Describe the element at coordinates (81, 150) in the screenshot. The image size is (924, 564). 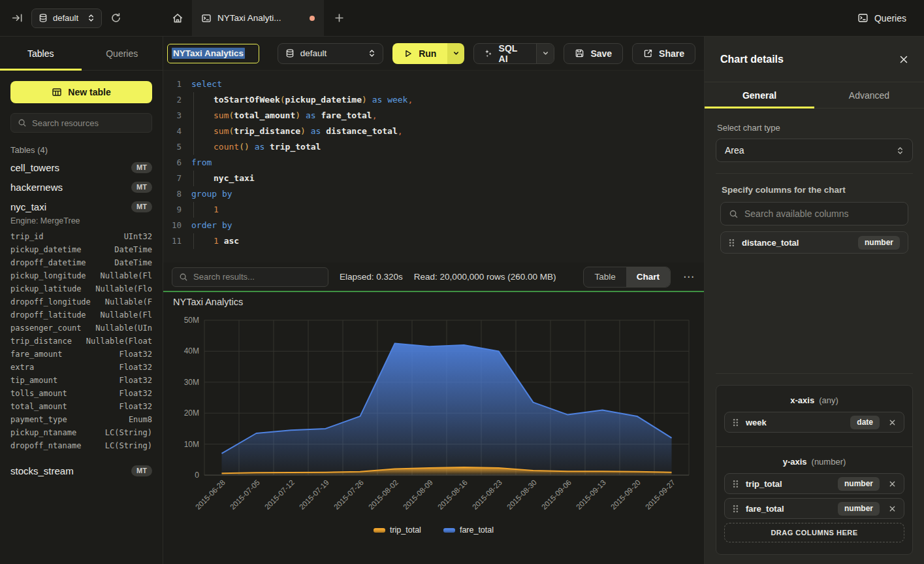
I see `tables-section-label: Tables (4)` at that location.